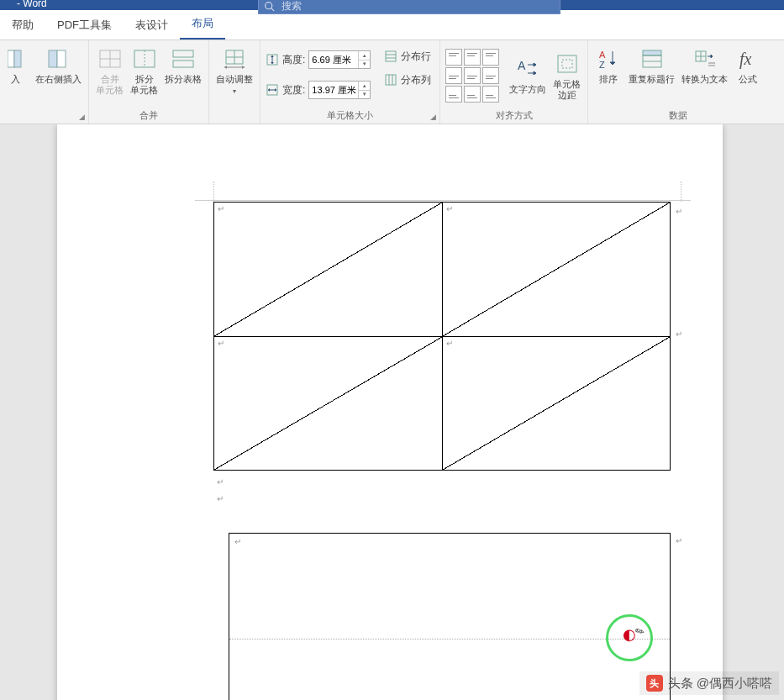 This screenshot has height=700, width=784. What do you see at coordinates (472, 57) in the screenshot?
I see `align-top-center` at bounding box center [472, 57].